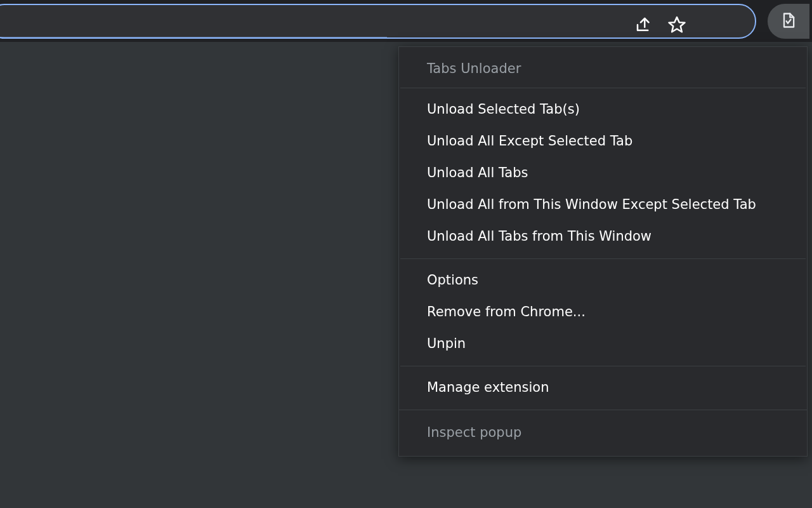 The image size is (812, 508). Describe the element at coordinates (789, 22) in the screenshot. I see `extension-page-icon` at that location.